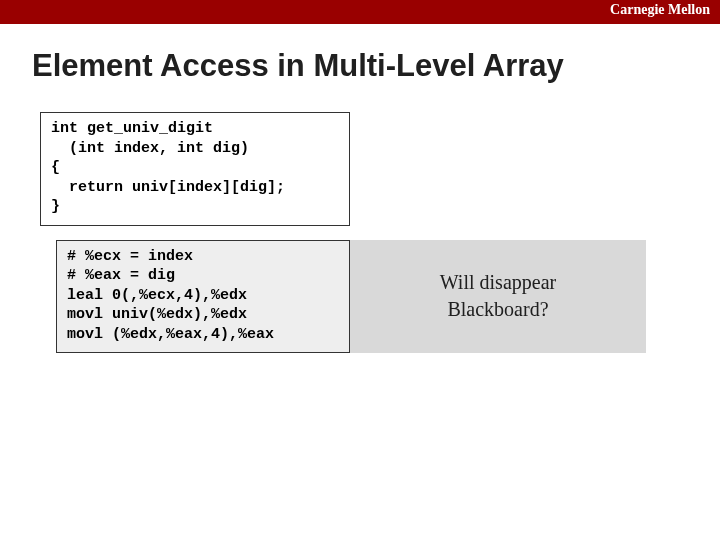 The height and width of the screenshot is (540, 720). Describe the element at coordinates (660, 10) in the screenshot. I see `brand-text: Carnegie Mellon` at that location.